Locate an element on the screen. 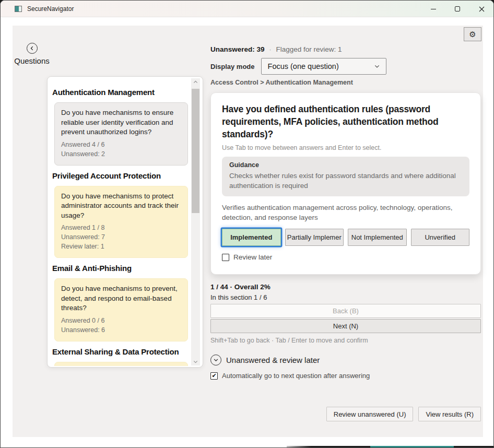 The image size is (494, 448). guidance-title: Guidance is located at coordinates (346, 165).